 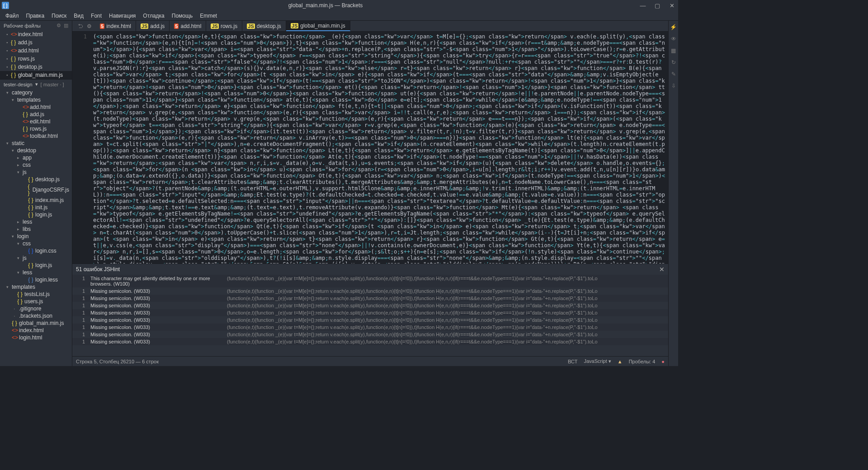 I want to click on tree-rows.js: { }rows.js, so click(x=36, y=129).